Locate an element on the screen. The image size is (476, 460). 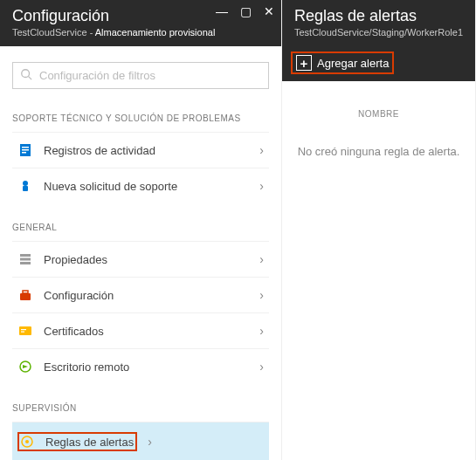
menu-label: Registros de actividad is located at coordinates (147, 150).